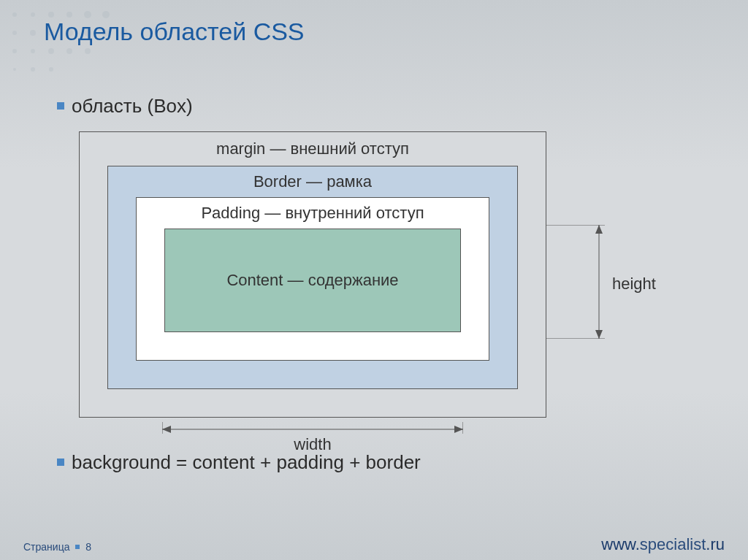 This screenshot has width=748, height=560. What do you see at coordinates (313, 182) in the screenshot?
I see `border-label: Border — рамка` at bounding box center [313, 182].